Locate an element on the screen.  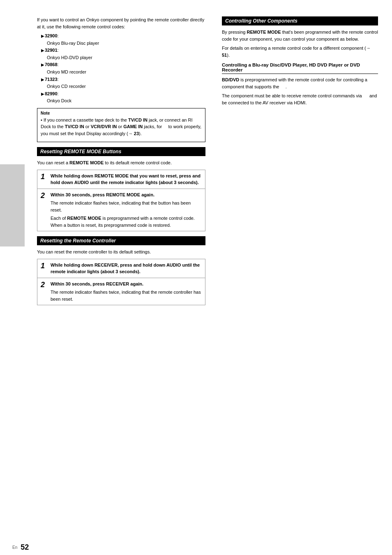
page-footer: En 52 is located at coordinates (196, 547).